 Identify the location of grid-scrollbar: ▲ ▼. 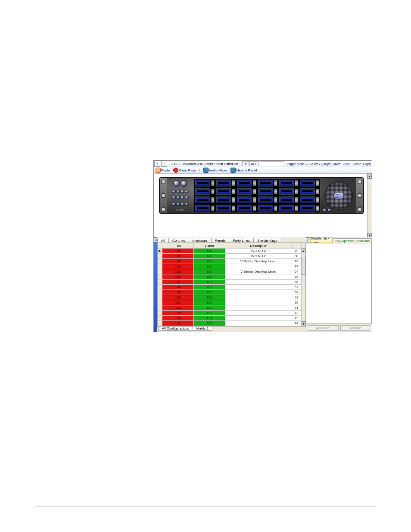
(303, 287).